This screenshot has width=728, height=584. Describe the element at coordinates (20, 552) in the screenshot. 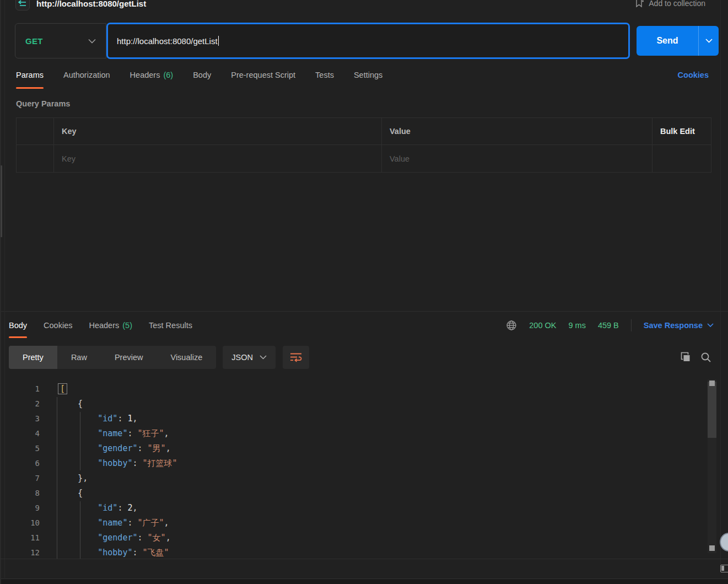

I see `line-number: 12` at that location.